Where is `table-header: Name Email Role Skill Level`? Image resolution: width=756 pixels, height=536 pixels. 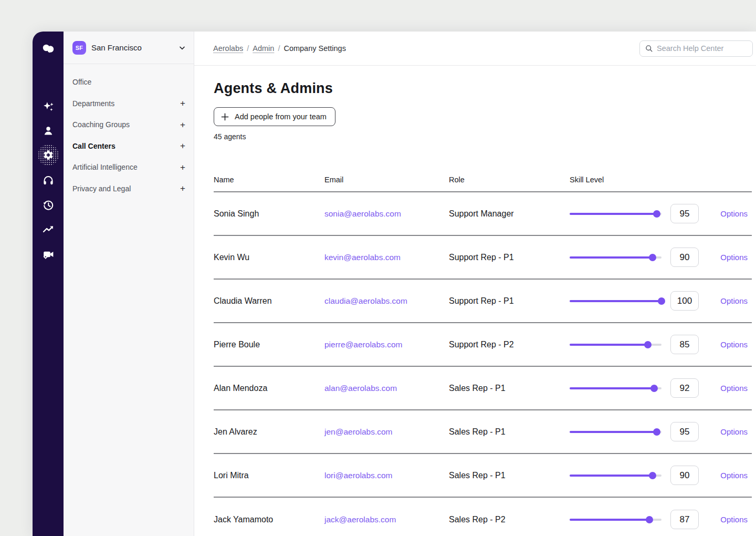 table-header: Name Email Role Skill Level is located at coordinates (483, 184).